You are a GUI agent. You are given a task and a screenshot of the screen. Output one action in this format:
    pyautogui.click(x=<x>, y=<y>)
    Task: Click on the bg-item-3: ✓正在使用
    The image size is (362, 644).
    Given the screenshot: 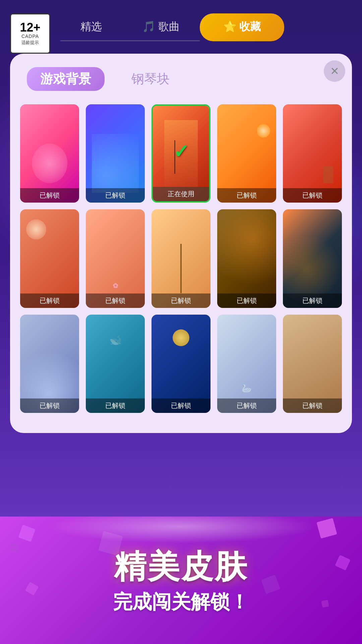 What is the action you would take?
    pyautogui.click(x=181, y=154)
    